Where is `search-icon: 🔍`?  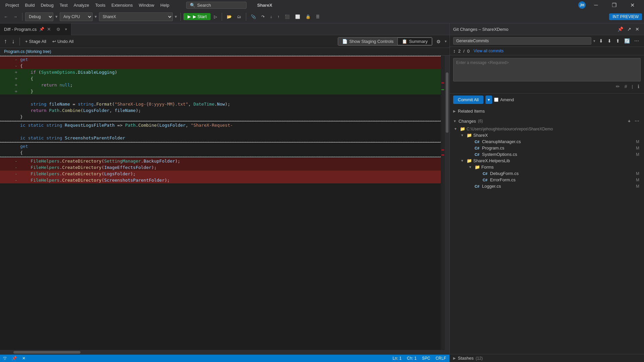 search-icon: 🔍 is located at coordinates (193, 5).